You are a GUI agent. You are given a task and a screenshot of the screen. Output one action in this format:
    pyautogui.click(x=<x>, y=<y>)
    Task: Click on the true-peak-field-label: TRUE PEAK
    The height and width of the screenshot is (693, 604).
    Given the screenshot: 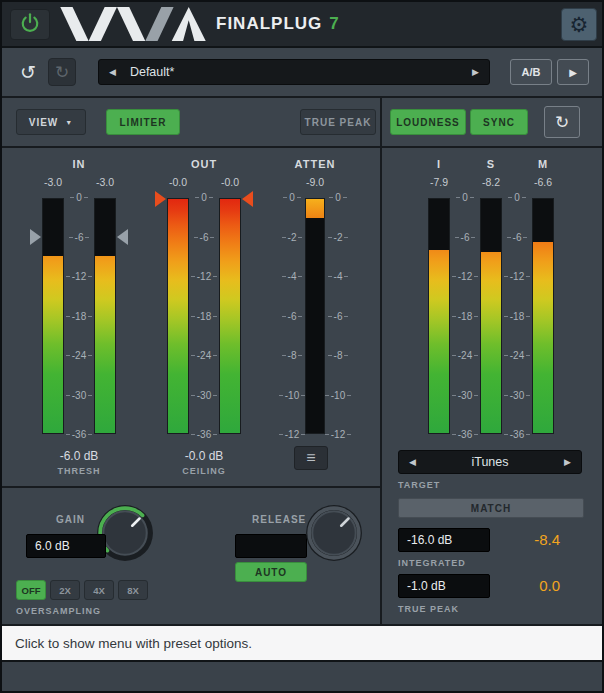 What is the action you would take?
    pyautogui.click(x=428, y=609)
    